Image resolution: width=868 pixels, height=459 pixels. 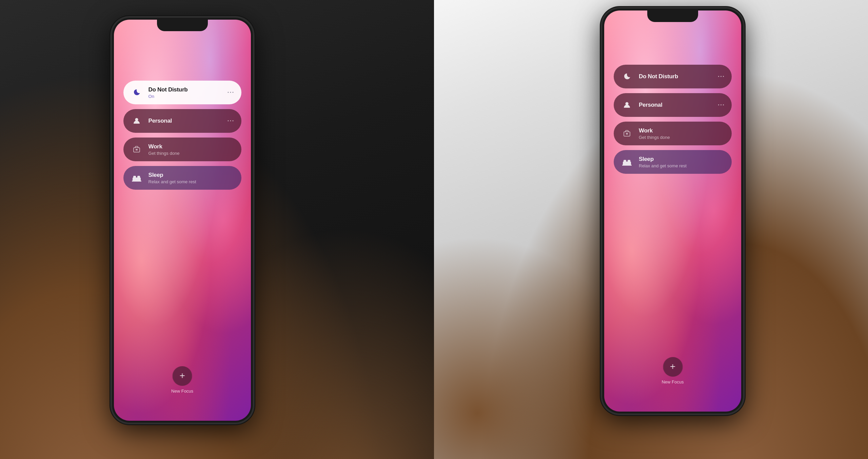 I want to click on dnd-title: Do Not Disturb, so click(x=185, y=90).